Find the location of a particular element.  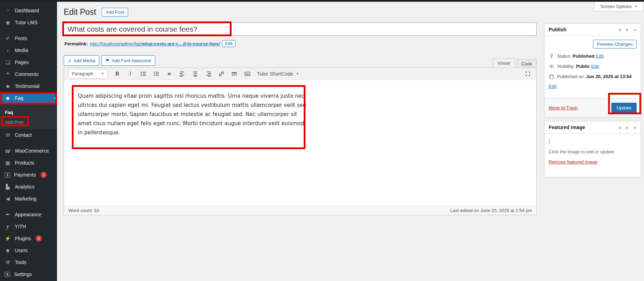

paragraph-format-select: Paragraph ▼ is located at coordinates (88, 74).